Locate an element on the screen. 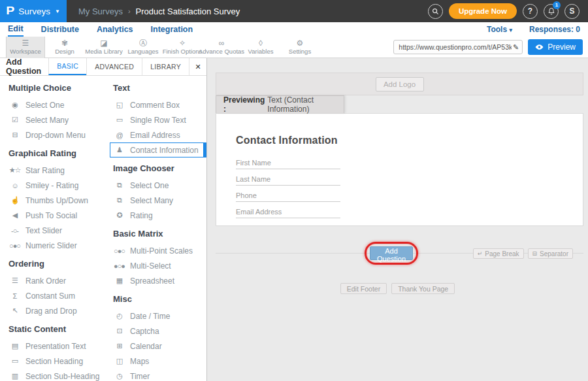 This screenshot has width=588, height=381. nav-tab: Integration is located at coordinates (172, 29).